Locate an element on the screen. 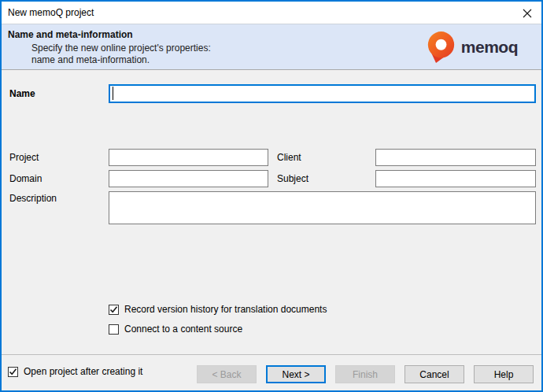 Image resolution: width=543 pixels, height=392 pixels. cancel-button: Cancel is located at coordinates (434, 375).